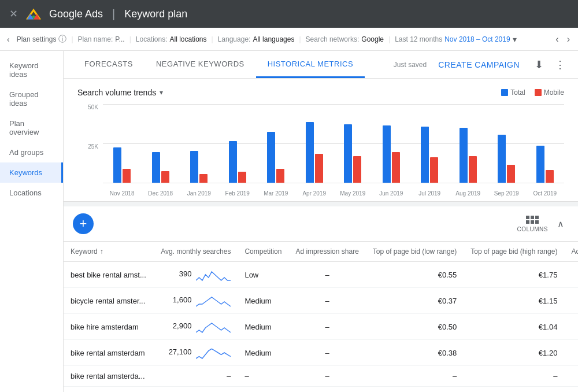  I want to click on bid-high-cell: €1.20, so click(514, 353).